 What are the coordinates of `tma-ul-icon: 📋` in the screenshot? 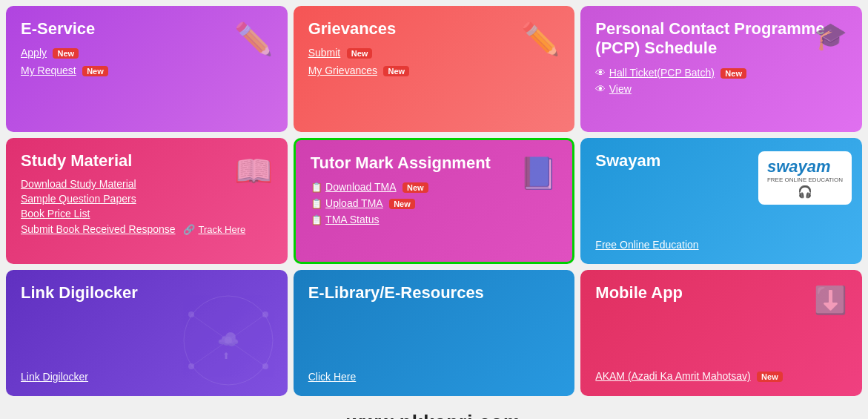 It's located at (317, 203).